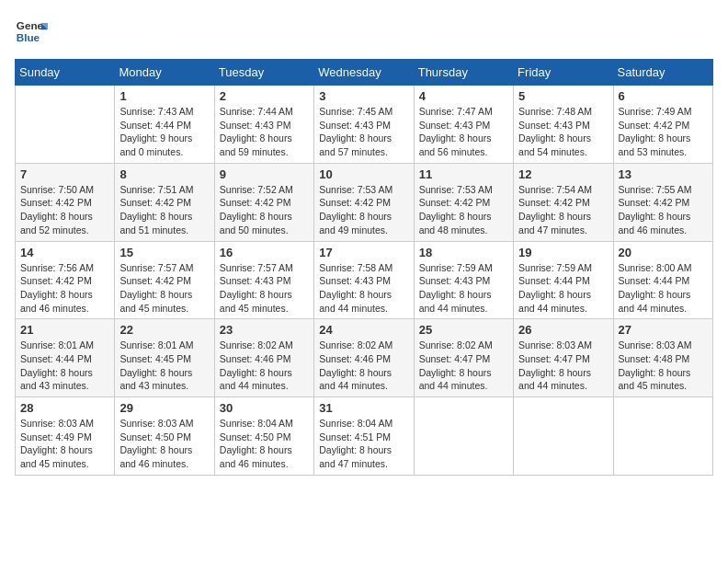 The height and width of the screenshot is (563, 728). I want to click on day-info: Sunrise: 7:48 AM Sunset: 4:43 PM Dayligh…, so click(563, 132).